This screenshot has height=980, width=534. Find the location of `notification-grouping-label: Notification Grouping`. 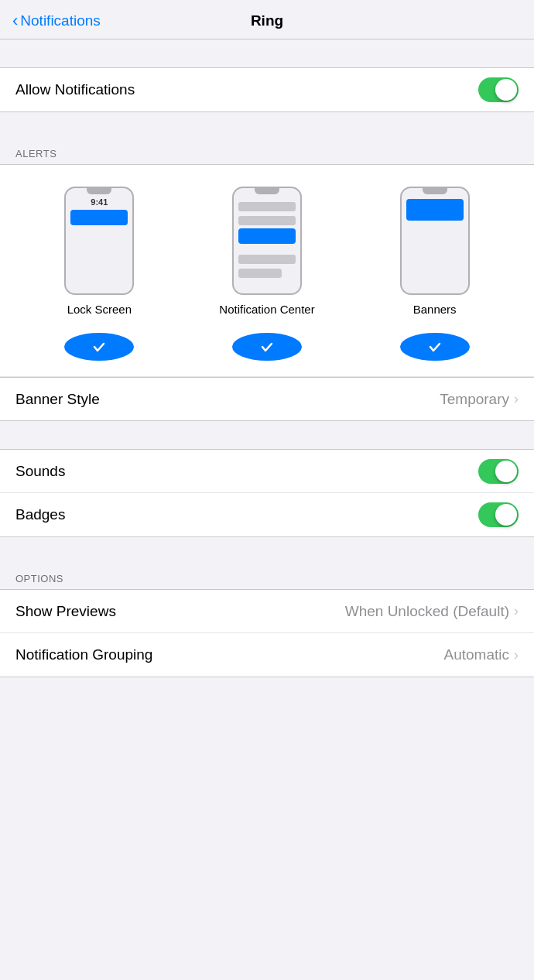

notification-grouping-label: Notification Grouping is located at coordinates (84, 655).